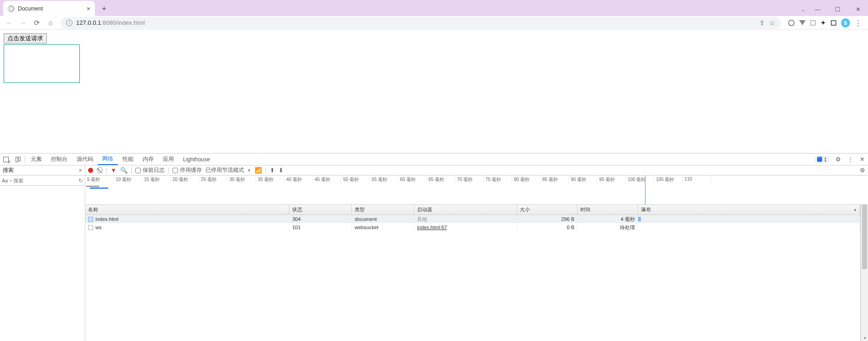 This screenshot has width=868, height=341. What do you see at coordinates (69, 23) in the screenshot?
I see `site-info-icon: i` at bounding box center [69, 23].